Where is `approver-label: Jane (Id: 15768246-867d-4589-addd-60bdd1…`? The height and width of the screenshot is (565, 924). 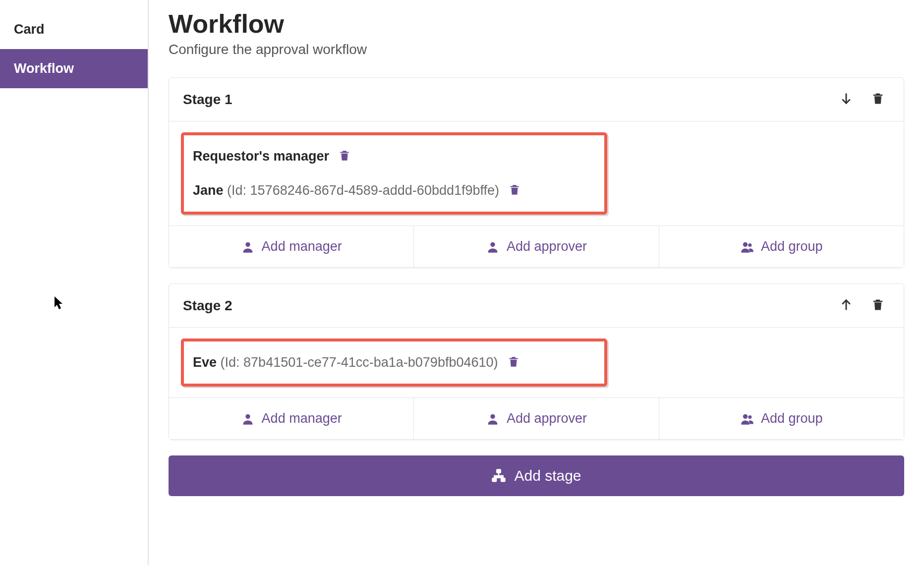 approver-label: Jane (Id: 15768246-867d-4589-addd-60bdd1… is located at coordinates (346, 190).